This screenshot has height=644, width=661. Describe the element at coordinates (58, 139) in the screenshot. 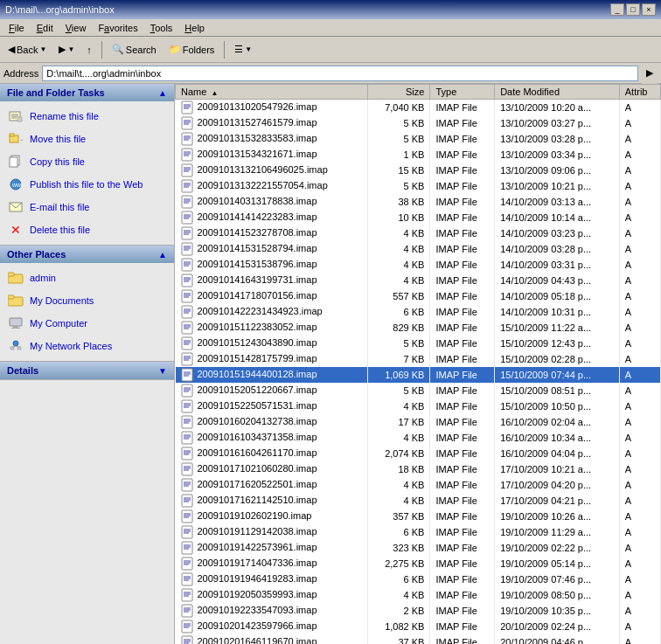

I see `move-task-label: Move this file` at that location.